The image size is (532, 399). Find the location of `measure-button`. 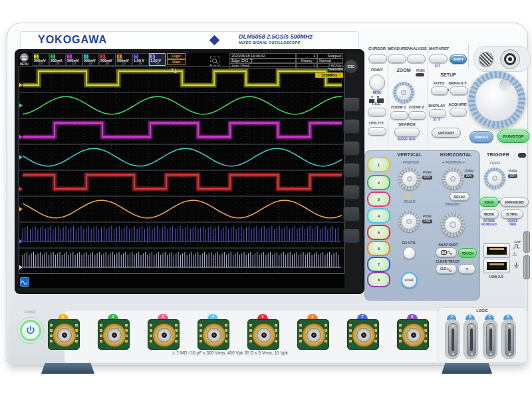

measure-button is located at coordinates (397, 59).